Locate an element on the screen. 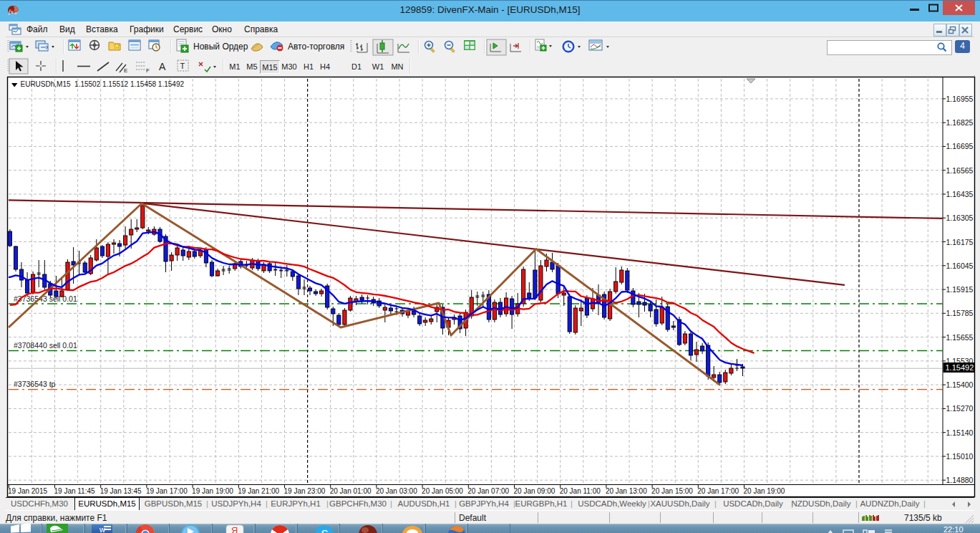 The image size is (980, 533). svg-text: 20 Jan 19:00 is located at coordinates (765, 491).